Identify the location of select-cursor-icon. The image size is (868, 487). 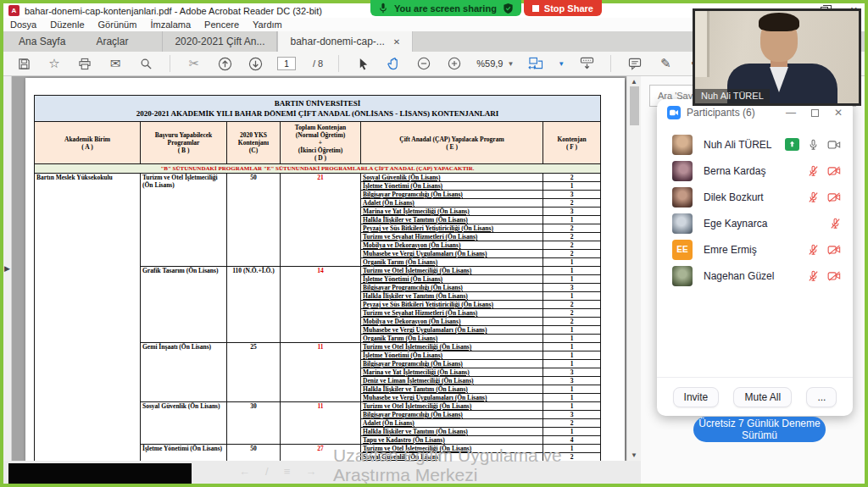
(363, 64).